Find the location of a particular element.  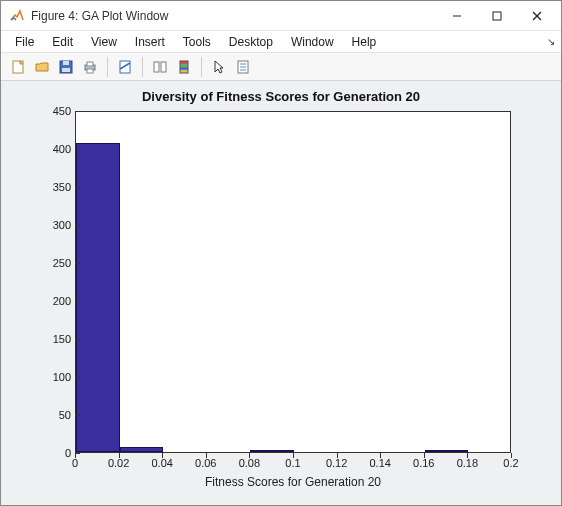

y-tick-label: 100 is located at coordinates (51, 377).